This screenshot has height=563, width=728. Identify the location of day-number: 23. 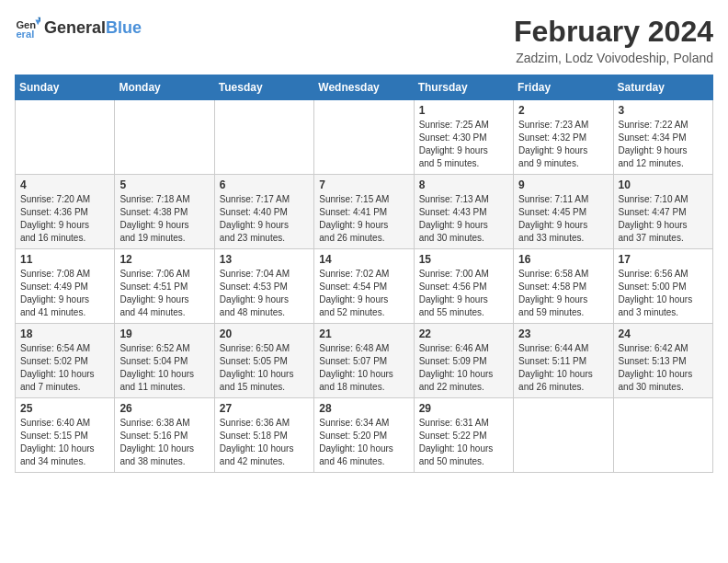
(563, 334).